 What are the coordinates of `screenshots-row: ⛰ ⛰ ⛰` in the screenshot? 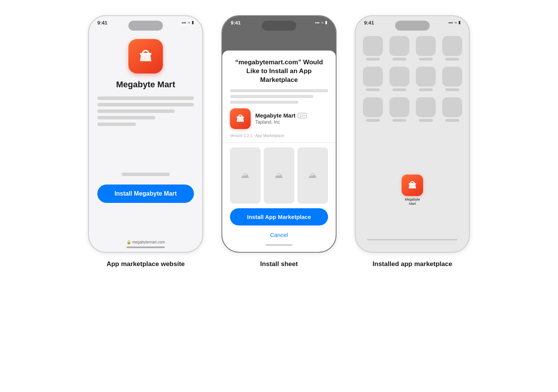 It's located at (279, 175).